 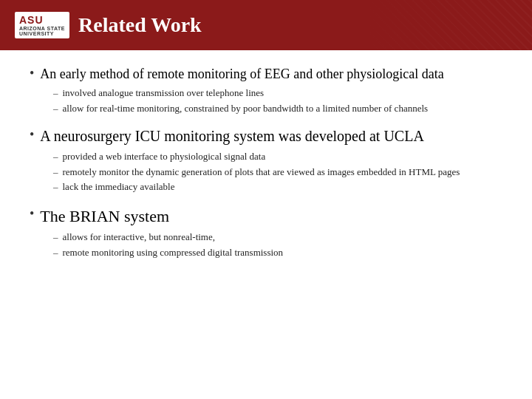 I want to click on logo-area: ASU ARIZONA STATE UNIVERSITY Related Wor…, so click(x=108, y=25).